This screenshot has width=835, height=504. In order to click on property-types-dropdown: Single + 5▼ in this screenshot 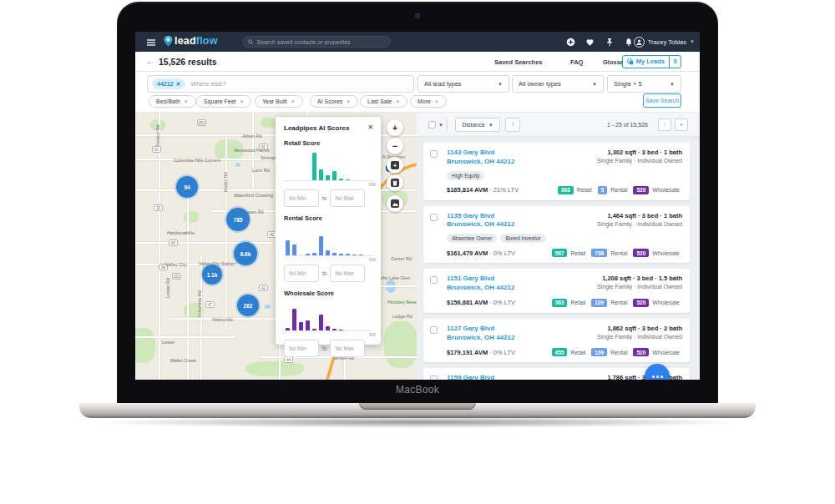, I will do `click(645, 83)`.